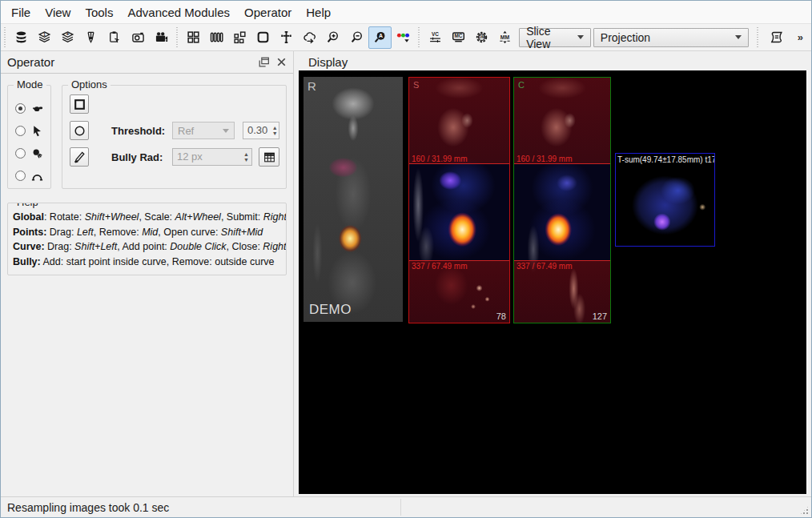  What do you see at coordinates (380, 38) in the screenshot?
I see `zoom-auto-button: A` at bounding box center [380, 38].